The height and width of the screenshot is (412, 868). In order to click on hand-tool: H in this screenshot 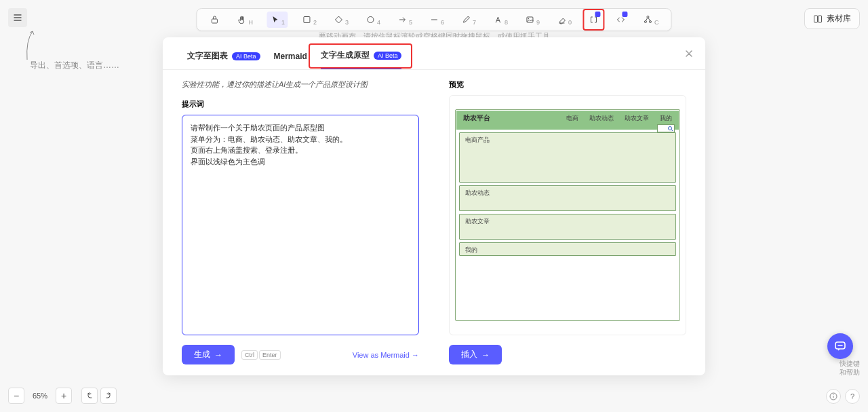, I will do `click(244, 20)`.